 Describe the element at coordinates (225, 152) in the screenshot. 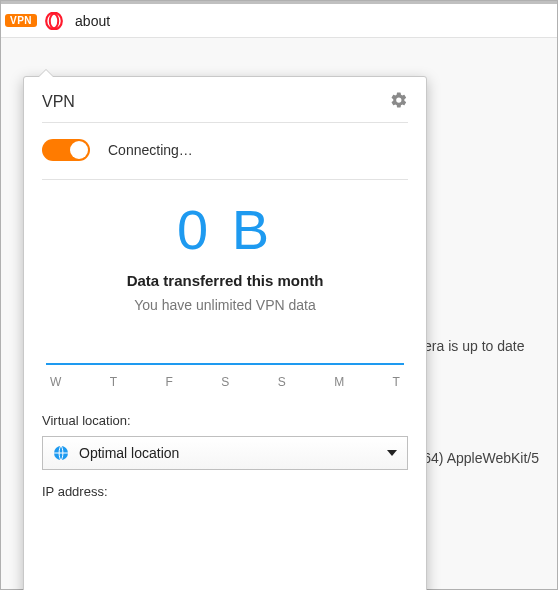

I see `vpn-status-row: Connecting…` at that location.